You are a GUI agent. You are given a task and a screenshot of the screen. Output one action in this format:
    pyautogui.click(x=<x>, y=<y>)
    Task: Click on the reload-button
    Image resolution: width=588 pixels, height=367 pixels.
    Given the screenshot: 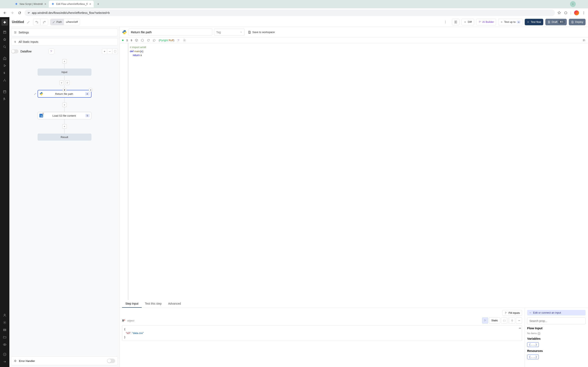 What is the action you would take?
    pyautogui.click(x=20, y=13)
    